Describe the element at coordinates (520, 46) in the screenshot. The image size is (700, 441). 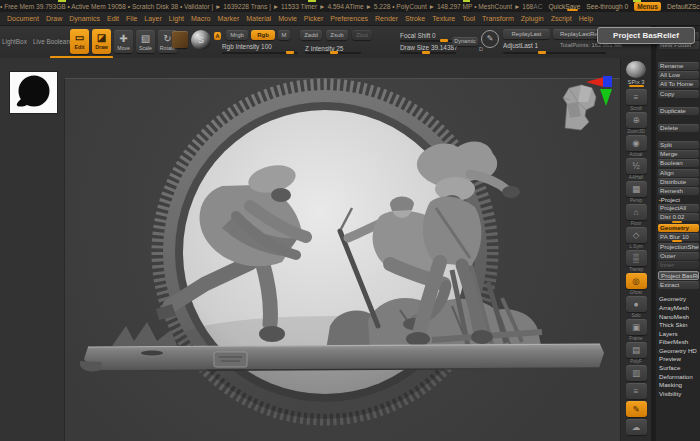
I see `adjust-last-slider: AdjustLast 1` at that location.